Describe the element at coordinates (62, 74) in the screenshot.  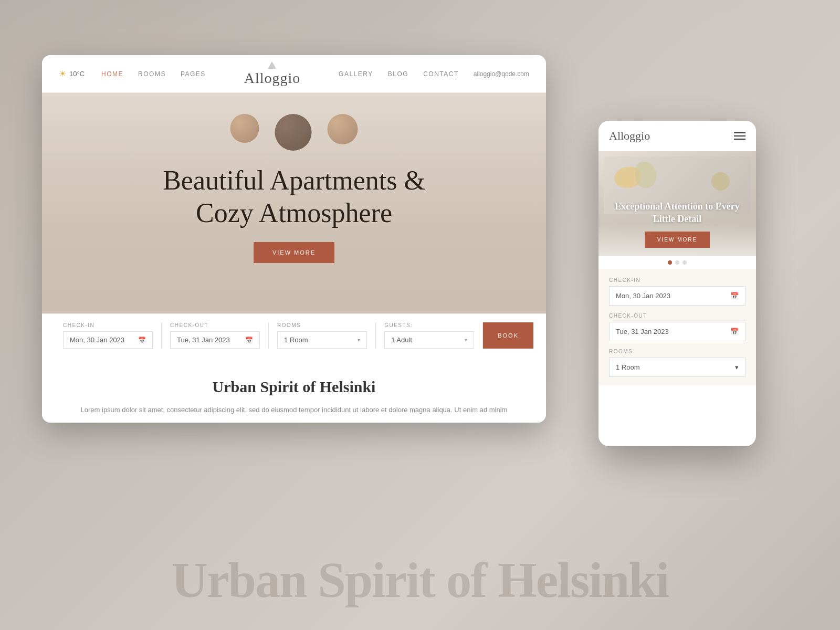
I see `sun-icon: ☀` at that location.